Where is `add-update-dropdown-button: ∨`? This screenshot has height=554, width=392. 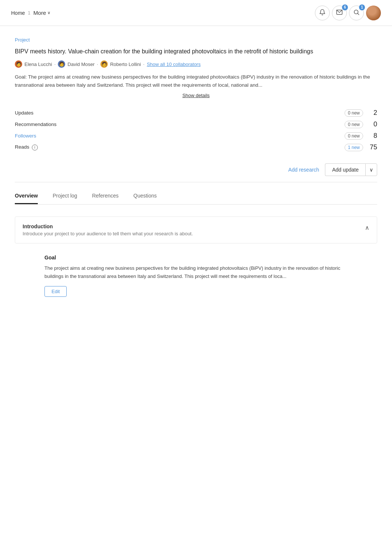 add-update-dropdown-button: ∨ is located at coordinates (371, 170).